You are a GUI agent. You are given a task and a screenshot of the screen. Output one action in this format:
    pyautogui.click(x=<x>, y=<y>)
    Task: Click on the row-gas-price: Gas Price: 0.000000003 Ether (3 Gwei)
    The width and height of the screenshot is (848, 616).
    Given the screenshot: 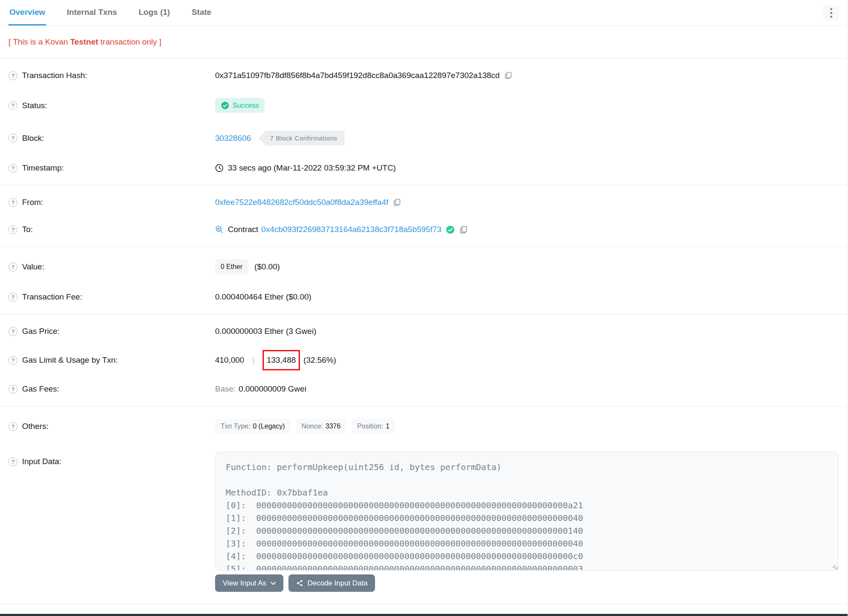 What is the action you would take?
    pyautogui.click(x=424, y=331)
    